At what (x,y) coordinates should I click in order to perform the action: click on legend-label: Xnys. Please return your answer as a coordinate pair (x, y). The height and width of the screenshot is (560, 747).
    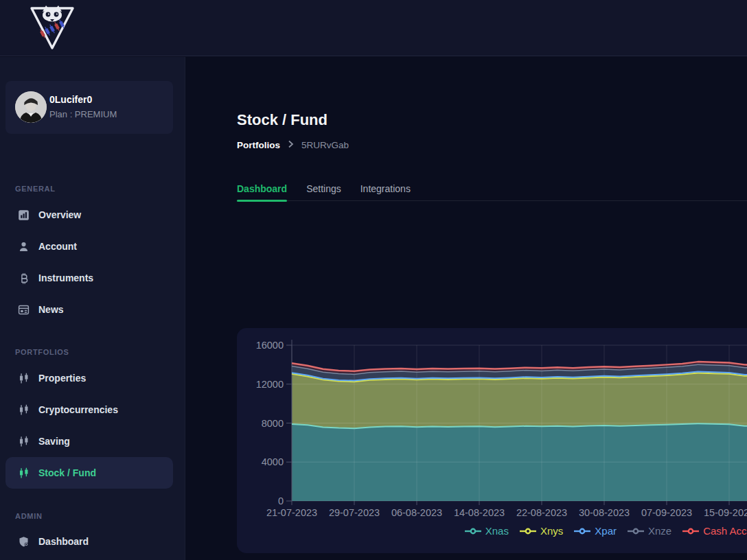
    Looking at the image, I should click on (552, 531).